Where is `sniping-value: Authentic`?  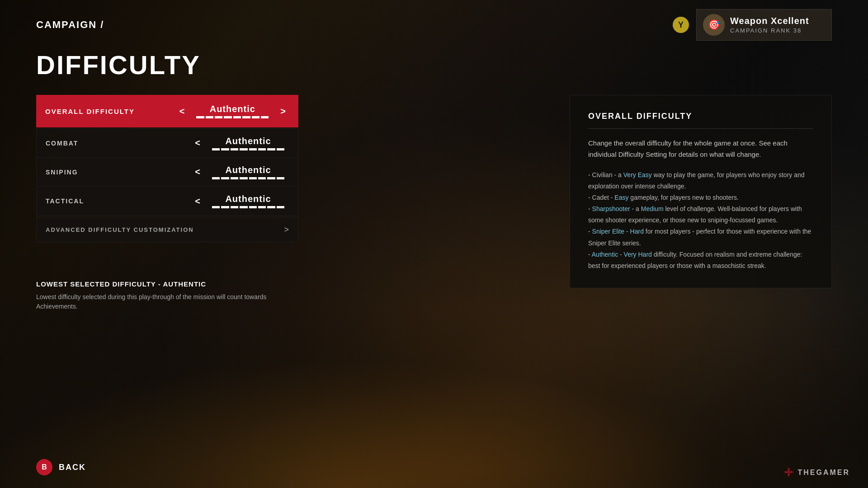
sniping-value: Authentic is located at coordinates (248, 170).